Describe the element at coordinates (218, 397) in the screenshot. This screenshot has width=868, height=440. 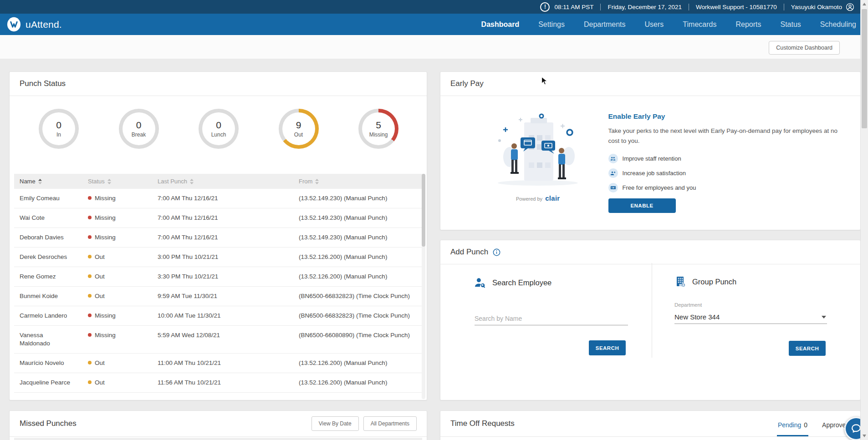
I see `table-row: Zunaira SaldivarOut12:46 PM Wed 10/20/21…` at that location.